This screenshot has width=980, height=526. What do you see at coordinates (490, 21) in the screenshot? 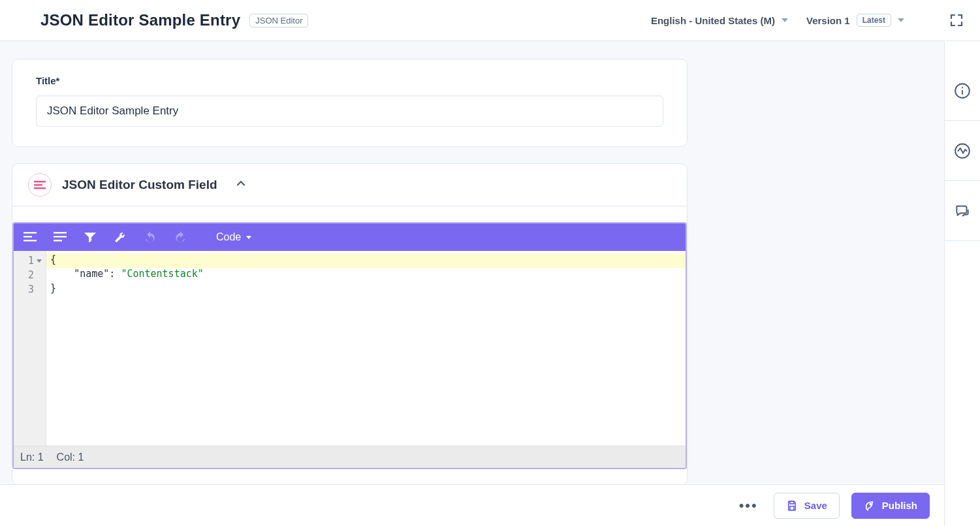
I see `top-bar: JSON Editor Sample Entry JSON Editor Eng…` at bounding box center [490, 21].